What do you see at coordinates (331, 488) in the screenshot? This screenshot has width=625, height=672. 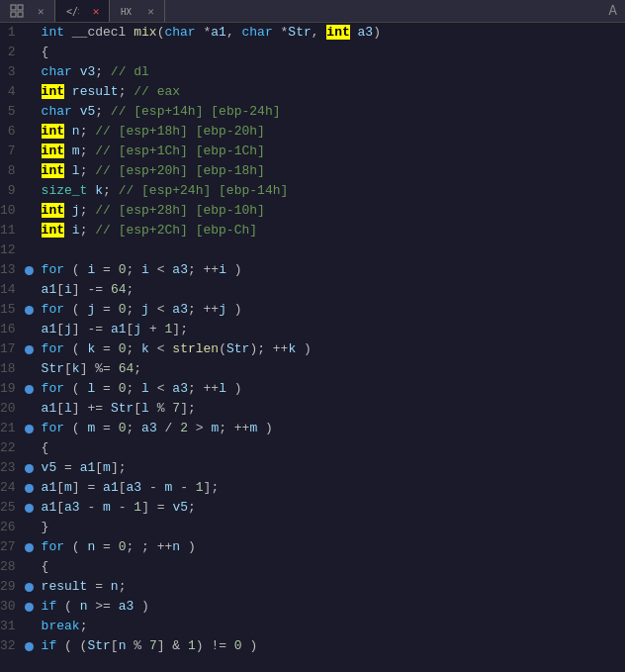 I see `code-line-24: a1[m] = a1[a3 - m - 1];` at bounding box center [331, 488].